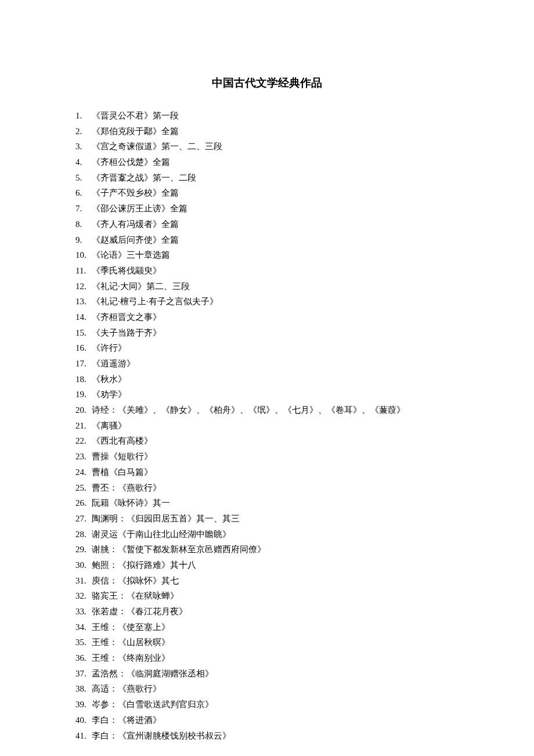 This screenshot has height=756, width=534. What do you see at coordinates (84, 146) in the screenshot?
I see `list-item-number: 3.` at bounding box center [84, 146].